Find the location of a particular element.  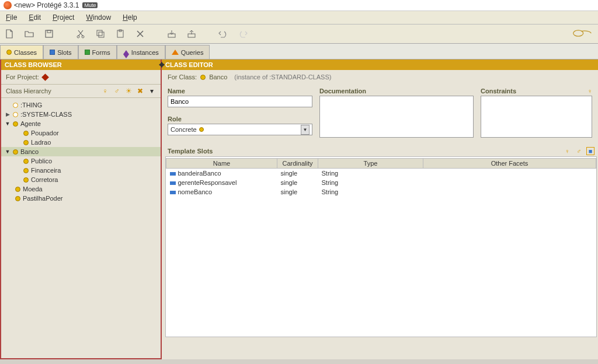

instance-of-label: (instance of :STANDARD-CLASS) is located at coordinates (283, 77).